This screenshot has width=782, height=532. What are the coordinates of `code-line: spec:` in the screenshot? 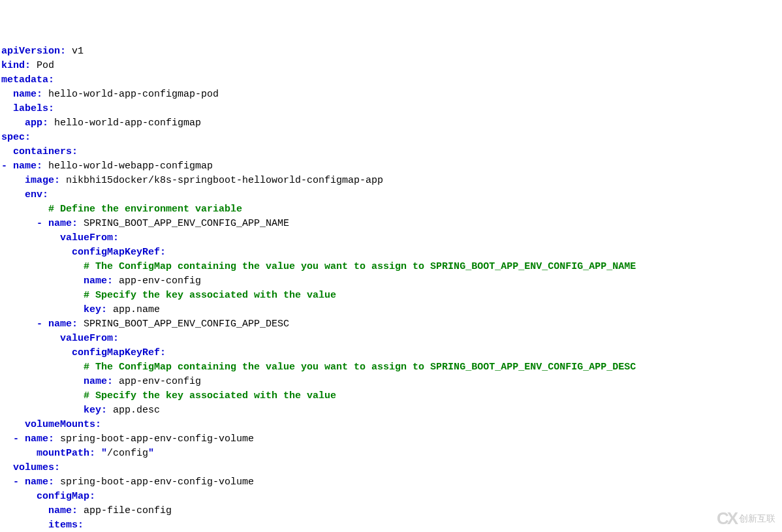 It's located at (391, 138).